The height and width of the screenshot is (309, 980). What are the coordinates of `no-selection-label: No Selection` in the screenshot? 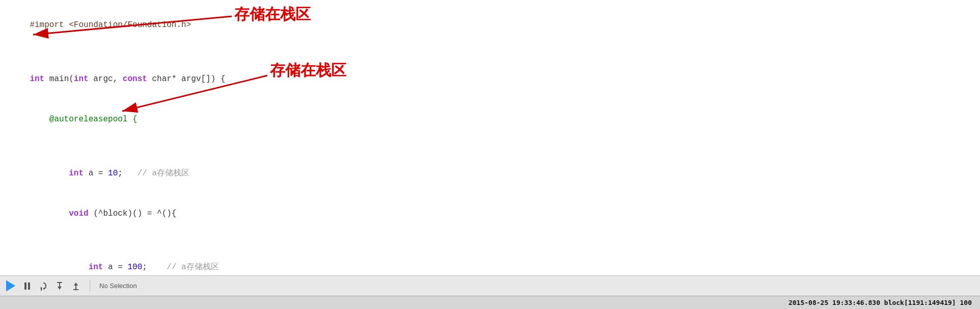 It's located at (118, 286).